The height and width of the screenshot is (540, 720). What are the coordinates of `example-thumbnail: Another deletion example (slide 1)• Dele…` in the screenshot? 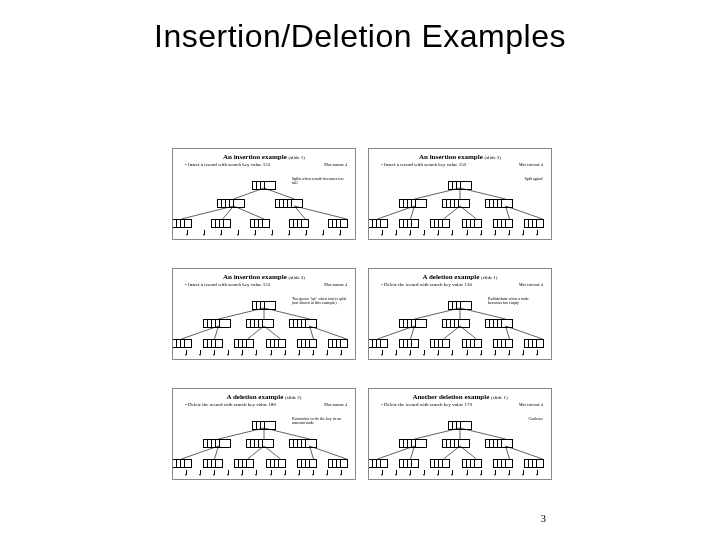 It's located at (460, 434).